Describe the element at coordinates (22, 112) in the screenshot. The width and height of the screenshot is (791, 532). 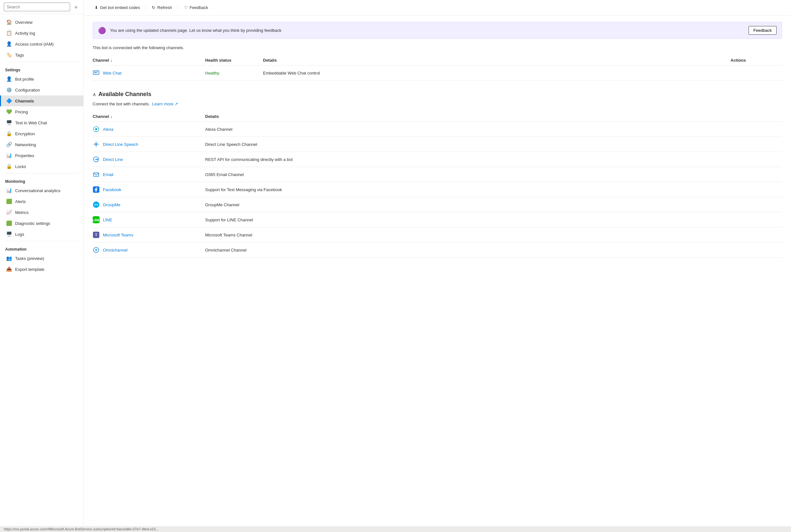
I see `sidebar-item-label: Pricing` at that location.